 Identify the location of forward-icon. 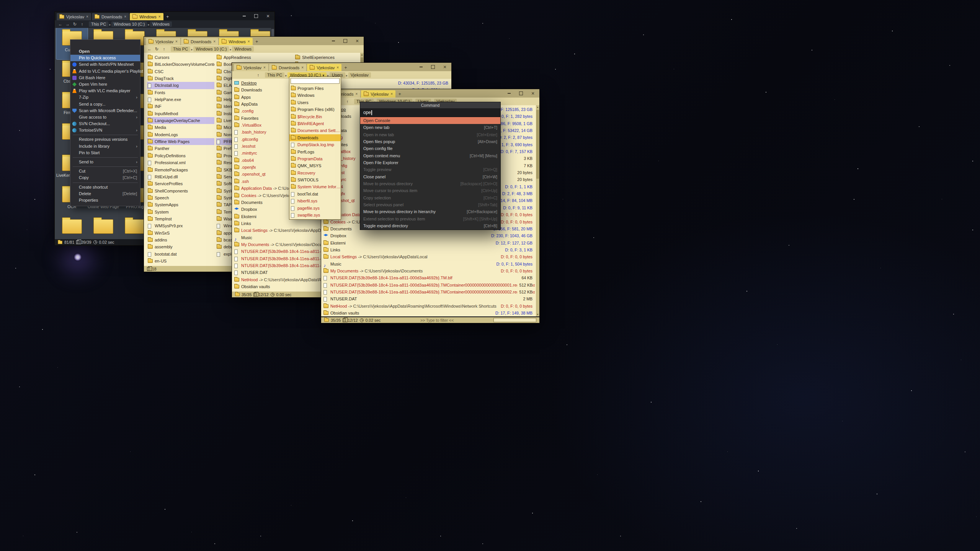
(67, 24).